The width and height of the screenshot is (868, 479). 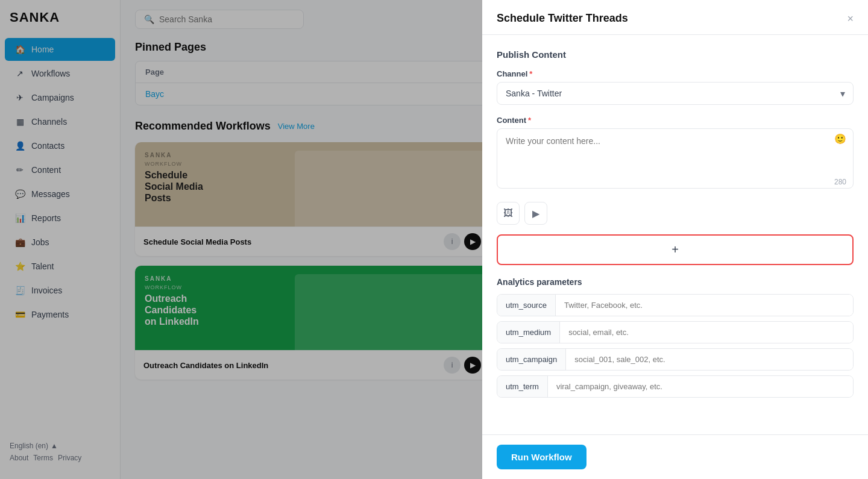 What do you see at coordinates (675, 121) in the screenshot?
I see `content-label: Content *` at bounding box center [675, 121].